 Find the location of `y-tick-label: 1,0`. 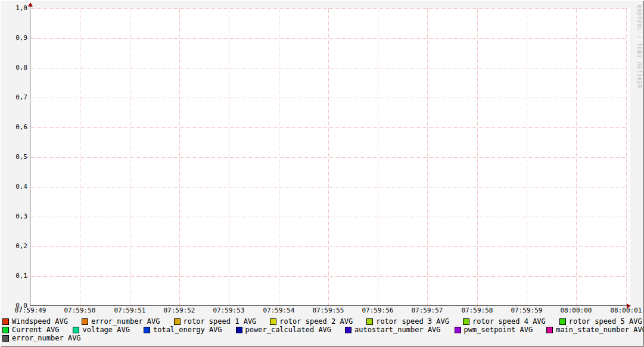

y-tick-label: 1,0 is located at coordinates (14, 8).